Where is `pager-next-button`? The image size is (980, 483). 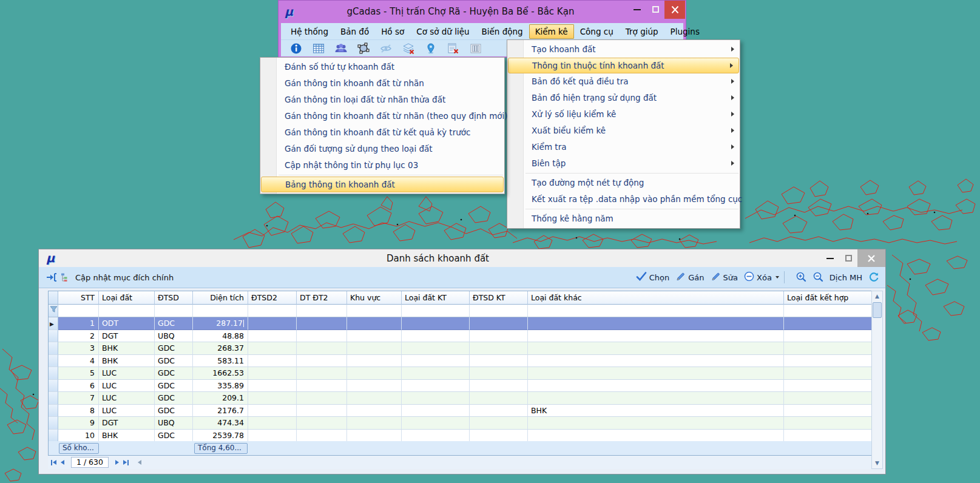
pager-next-button is located at coordinates (117, 462).